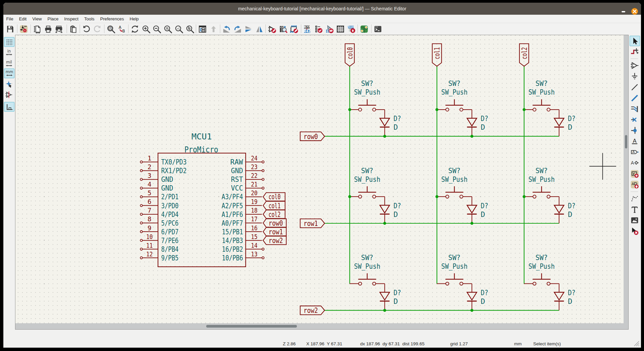  Describe the element at coordinates (254, 211) in the screenshot. I see `pin-number: 18` at that location.